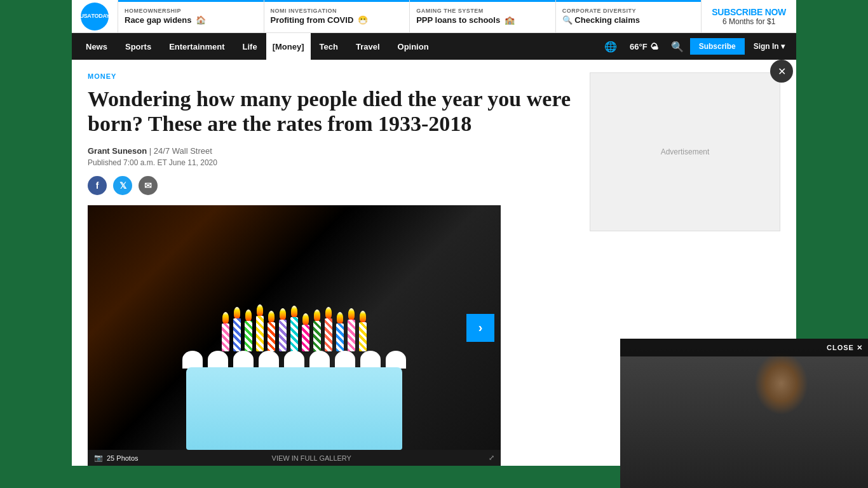  I want to click on facebook-share-button: f, so click(97, 186).